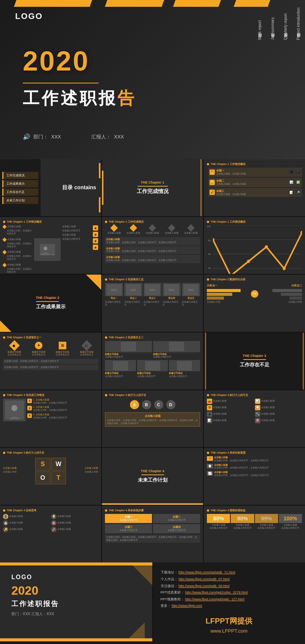  Describe the element at coordinates (51, 338) in the screenshot. I see `project1-header: THE Chapter 2 完成项目之一` at that location.